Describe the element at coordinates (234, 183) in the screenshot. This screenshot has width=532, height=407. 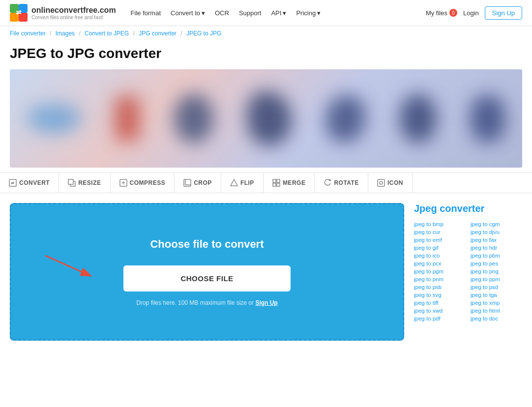
I see `flip-icon` at that location.